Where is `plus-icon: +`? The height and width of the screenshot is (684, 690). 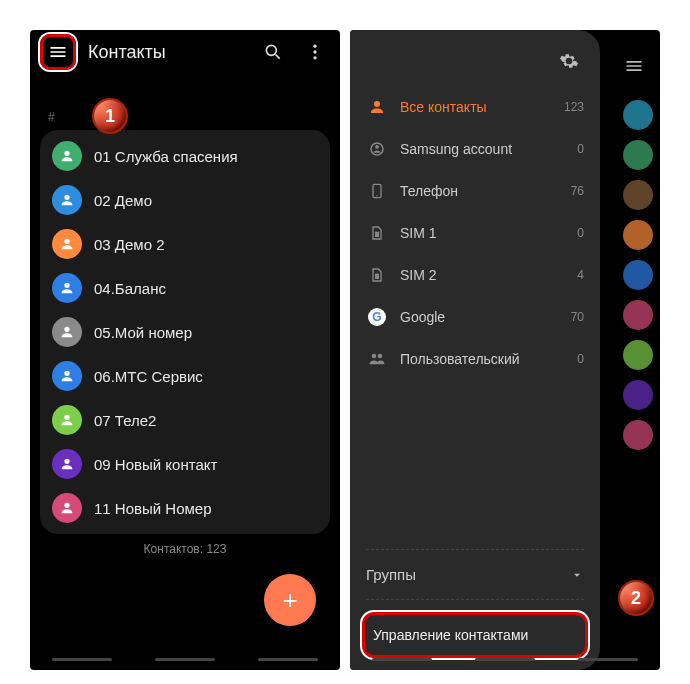
plus-icon: + is located at coordinates (290, 600).